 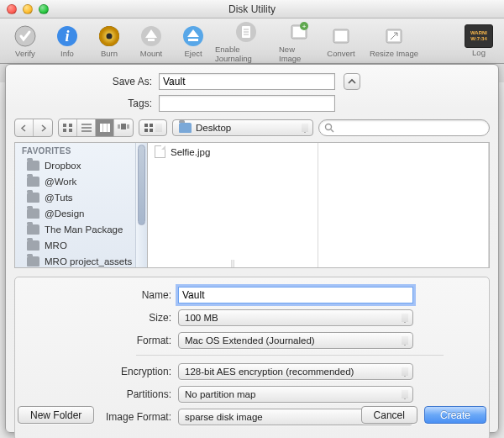 I want to click on column-view-icon, so click(x=105, y=128).